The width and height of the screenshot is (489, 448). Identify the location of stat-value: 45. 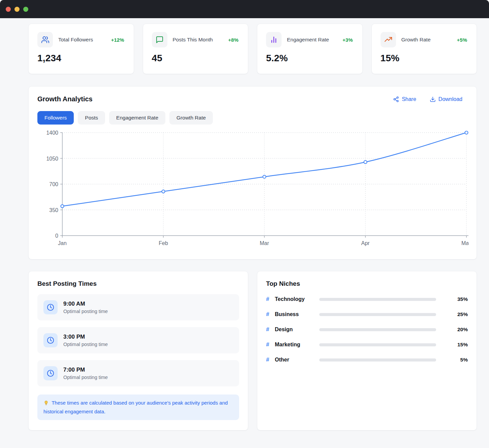
(195, 58).